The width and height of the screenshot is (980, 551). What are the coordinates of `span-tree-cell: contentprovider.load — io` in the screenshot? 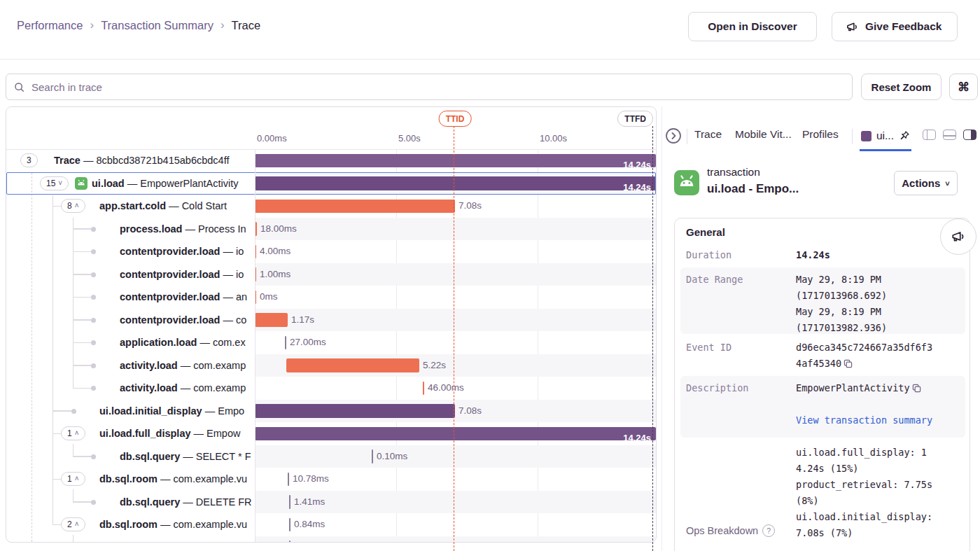 It's located at (130, 274).